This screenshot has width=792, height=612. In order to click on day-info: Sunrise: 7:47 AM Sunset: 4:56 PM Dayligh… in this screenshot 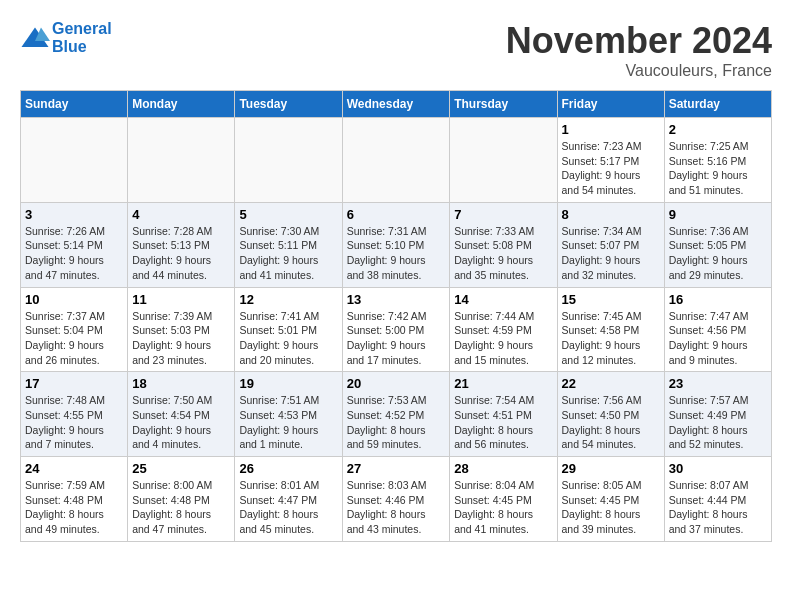, I will do `click(718, 338)`.